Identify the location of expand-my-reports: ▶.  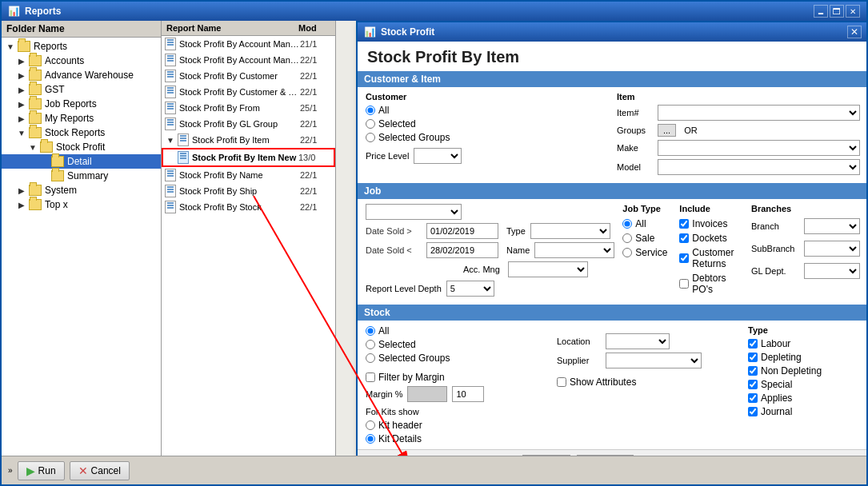
(22, 118).